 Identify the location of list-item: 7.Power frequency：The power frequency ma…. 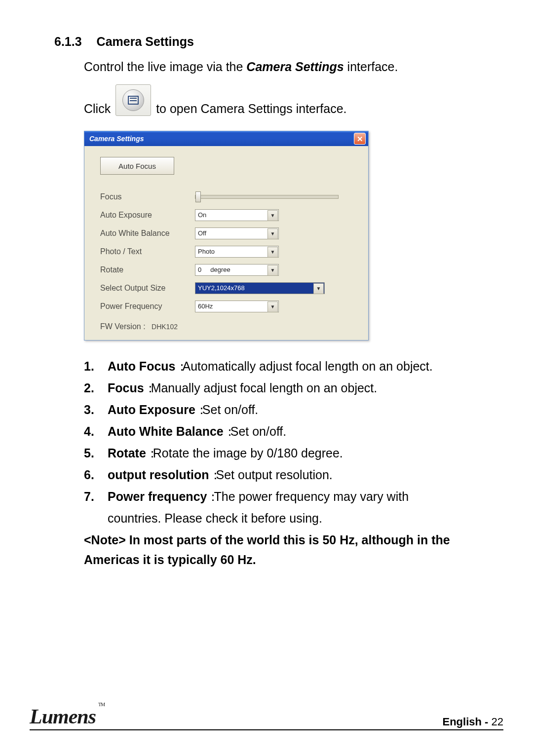
(294, 496).